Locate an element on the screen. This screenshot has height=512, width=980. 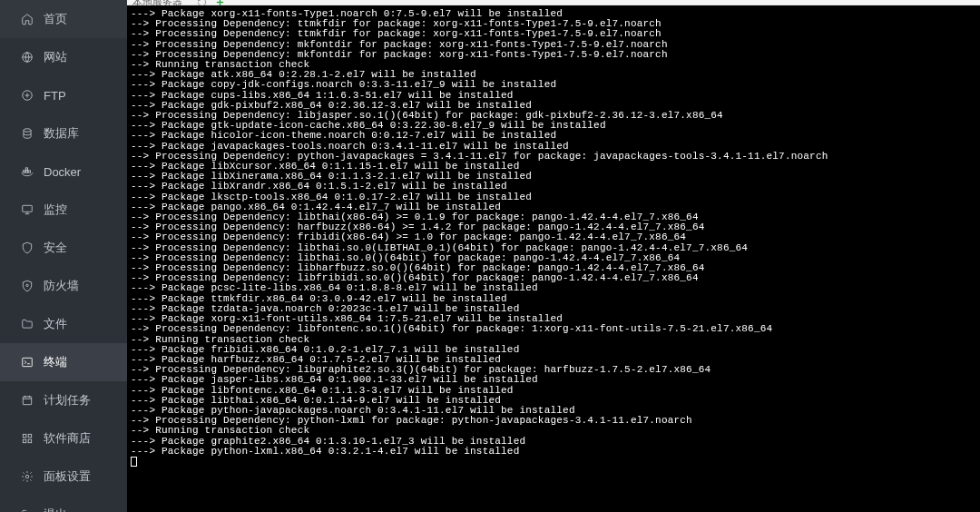
sidebar-item-label: 退出 is located at coordinates (55, 509).